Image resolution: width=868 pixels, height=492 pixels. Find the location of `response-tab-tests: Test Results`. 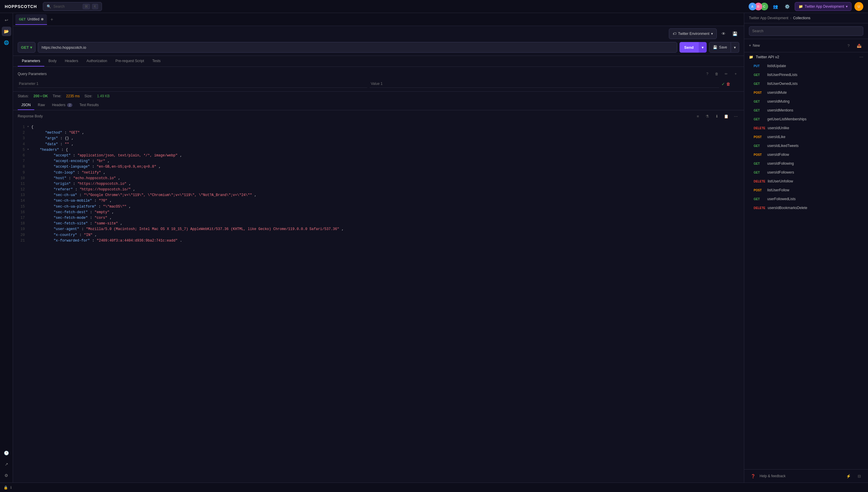

response-tab-tests: Test Results is located at coordinates (89, 105).